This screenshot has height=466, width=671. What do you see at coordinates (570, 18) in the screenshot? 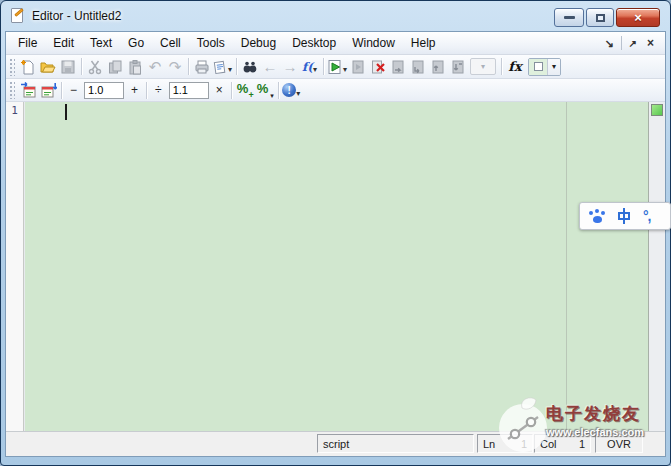
I see `minimize-icon` at bounding box center [570, 18].